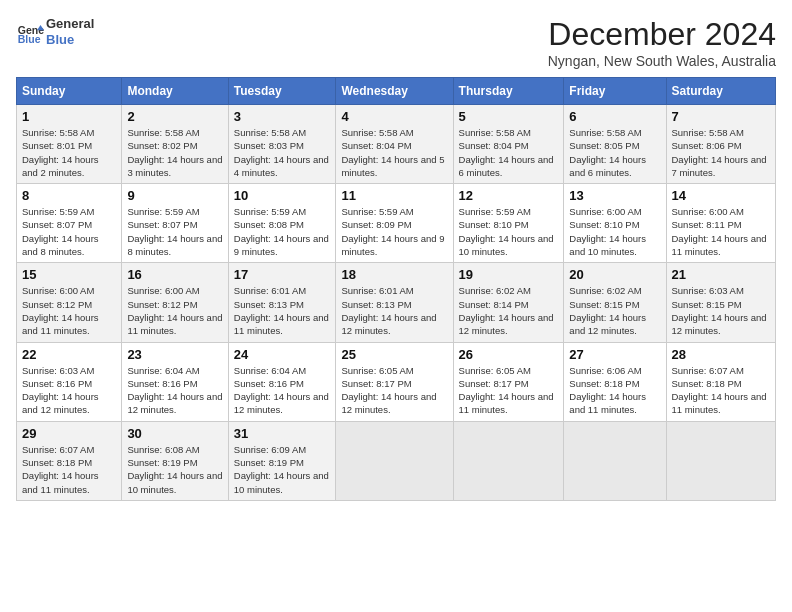  Describe the element at coordinates (30, 32) in the screenshot. I see `logo-icon: General Blue` at that location.